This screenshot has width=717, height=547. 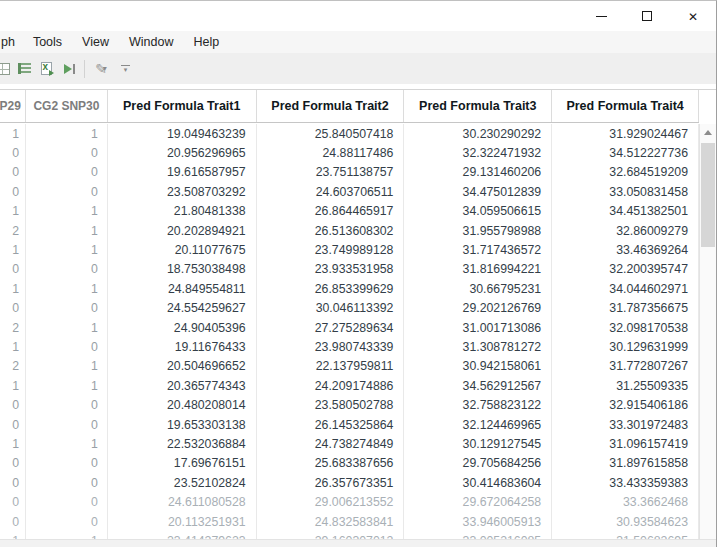 I want to click on edit-pencil-icon: ▾, so click(x=101, y=69).